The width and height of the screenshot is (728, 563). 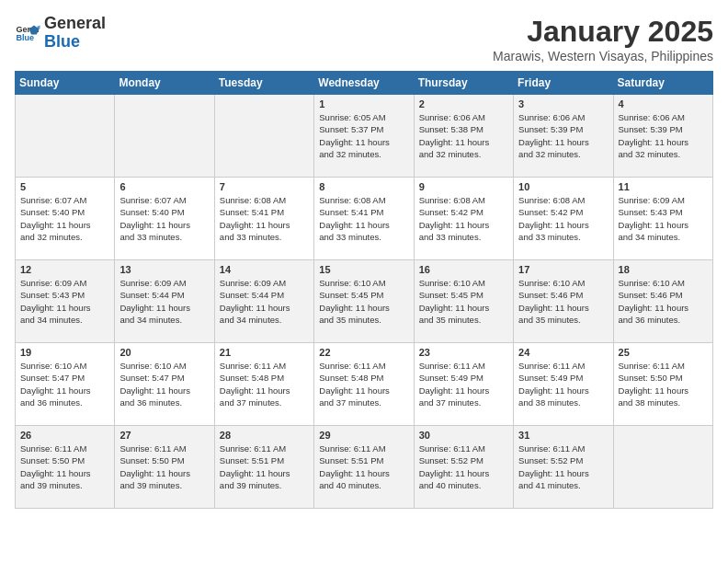 I want to click on calendar-cell: 31Sunrise: 6:11 AM Sunset: 5:52 PM Dayli…, so click(x=563, y=467).